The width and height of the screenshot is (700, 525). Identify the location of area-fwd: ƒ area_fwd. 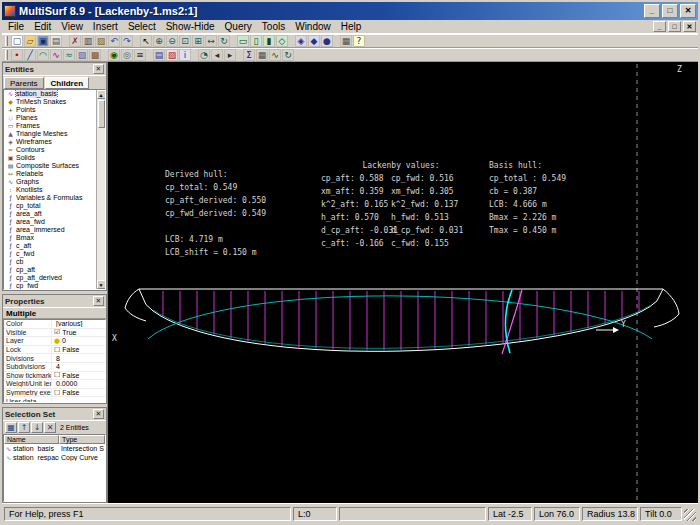
(50, 222).